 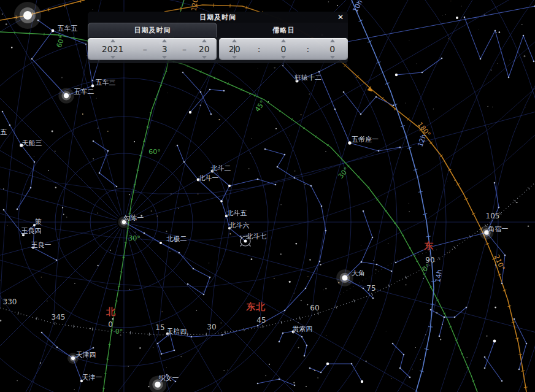 What do you see at coordinates (218, 37) in the screenshot?
I see `date-time-dialog: 日期及时间 ✕ 日期及时间 儒略日 2021 – 3` at bounding box center [218, 37].